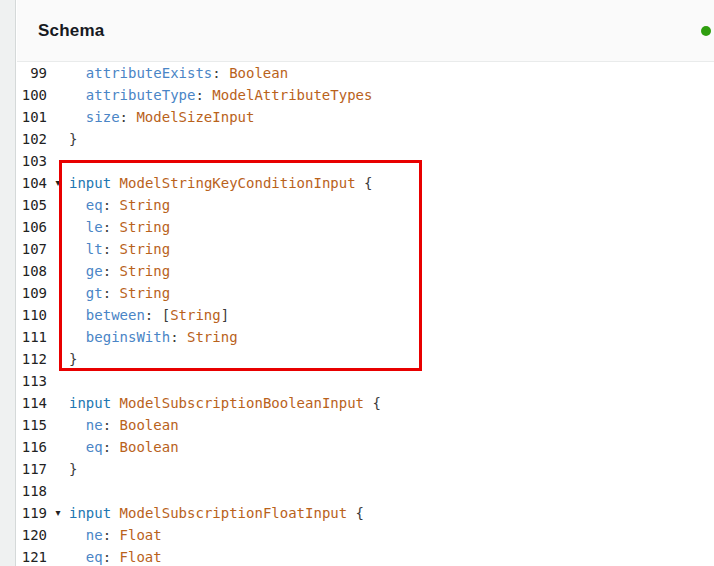  What do you see at coordinates (366, 249) in the screenshot?
I see `code-line: 107 lt: String` at bounding box center [366, 249].